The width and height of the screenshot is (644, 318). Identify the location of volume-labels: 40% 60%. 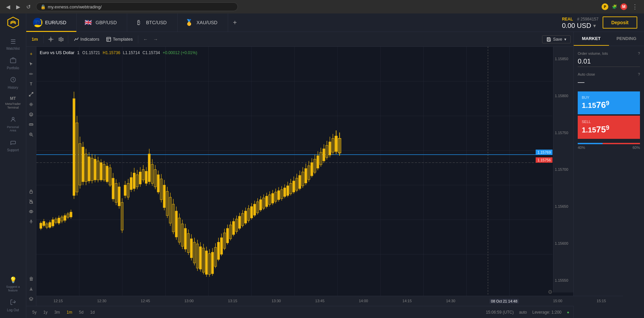
(609, 148).